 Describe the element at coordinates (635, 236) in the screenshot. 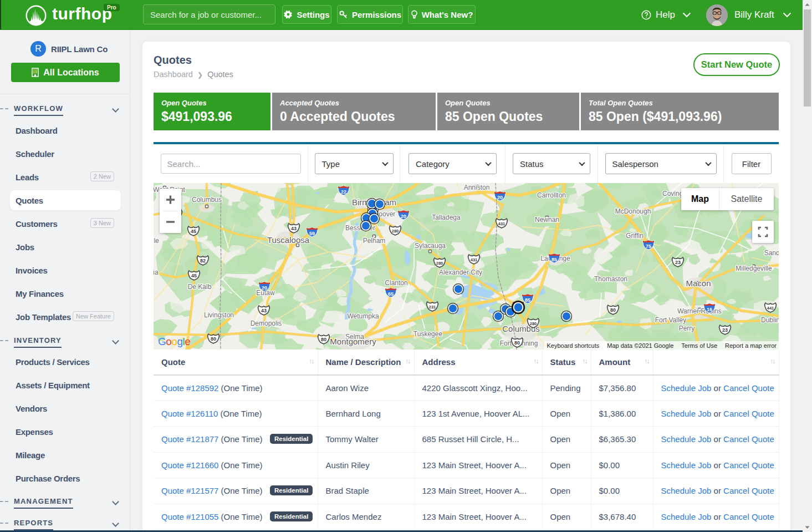

I see `svg-text: Griffin` at that location.